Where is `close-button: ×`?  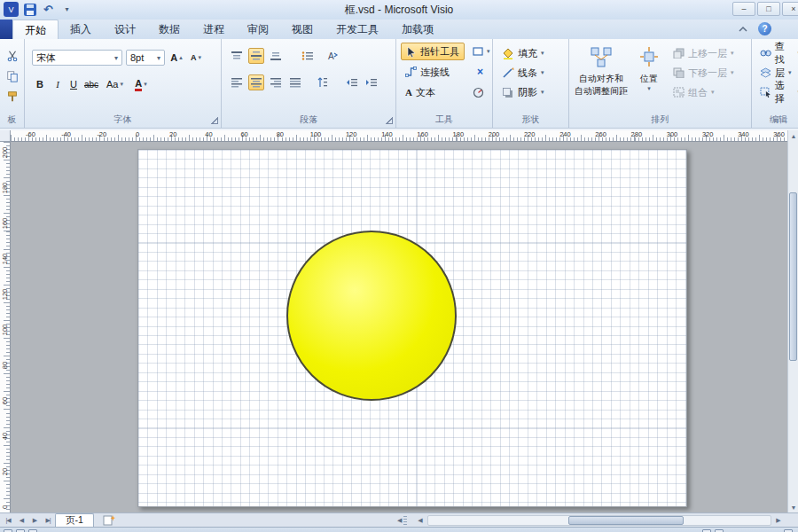 close-button: × is located at coordinates (790, 9).